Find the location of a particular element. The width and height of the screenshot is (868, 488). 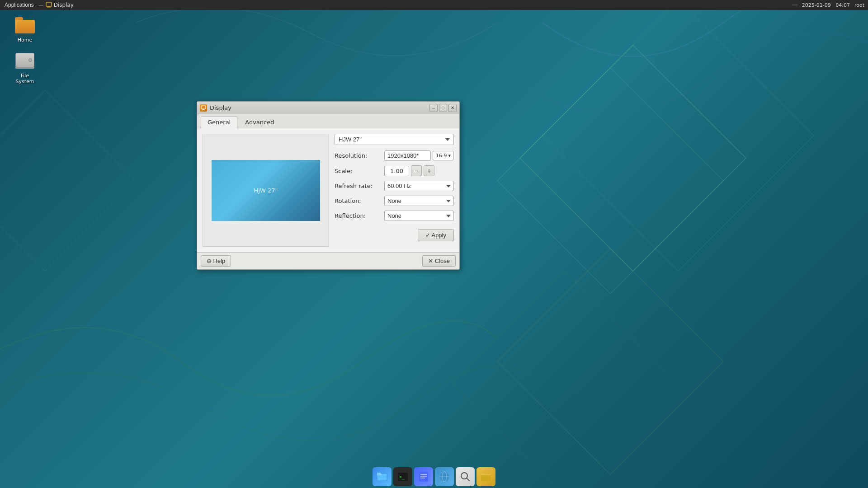

filesystem-icon-label: File System is located at coordinates (25, 79).